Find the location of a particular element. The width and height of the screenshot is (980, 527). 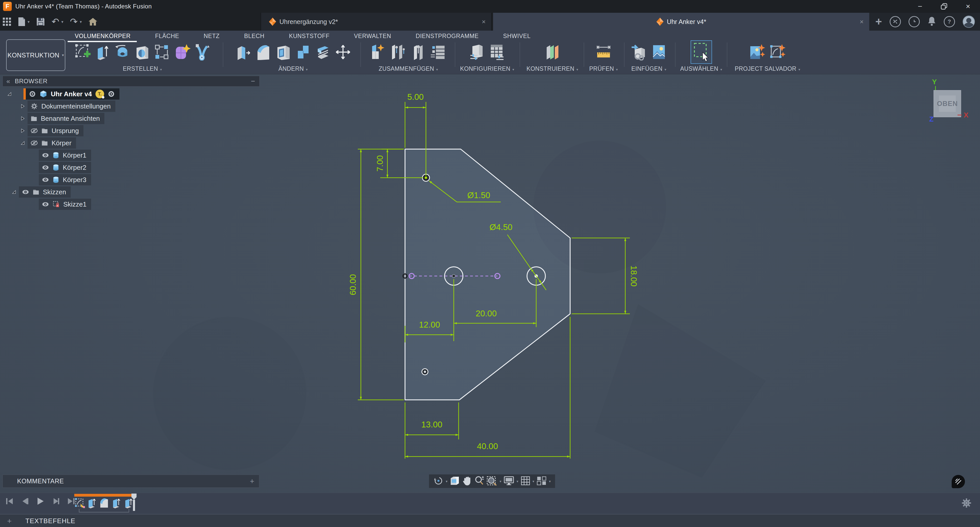

browser-item-label: Körper1 is located at coordinates (75, 155).